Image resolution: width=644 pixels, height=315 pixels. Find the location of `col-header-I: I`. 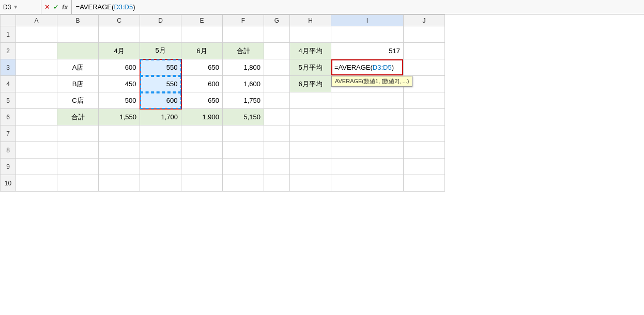

col-header-I: I is located at coordinates (367, 21).